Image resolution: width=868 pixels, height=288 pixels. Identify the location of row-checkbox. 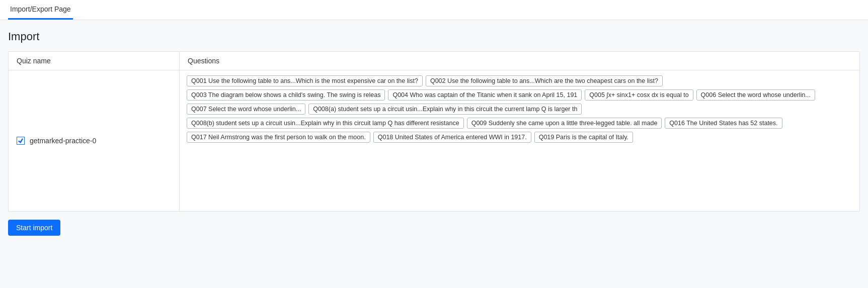
(21, 141).